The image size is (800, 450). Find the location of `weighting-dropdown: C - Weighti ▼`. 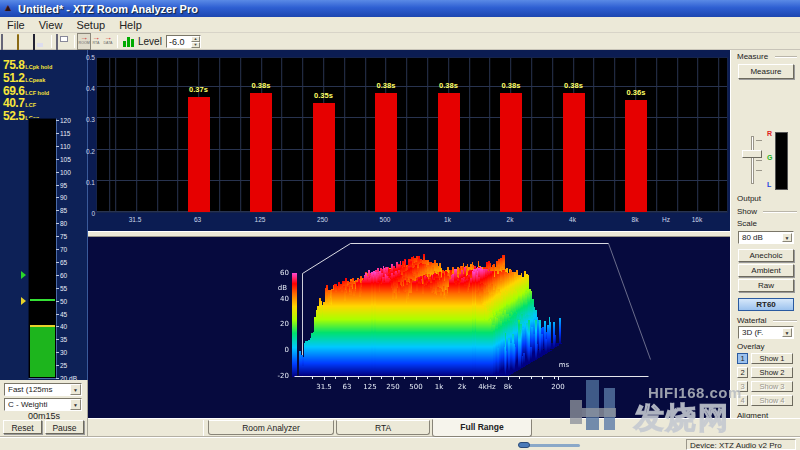

weighting-dropdown: C - Weighti ▼ is located at coordinates (43, 404).